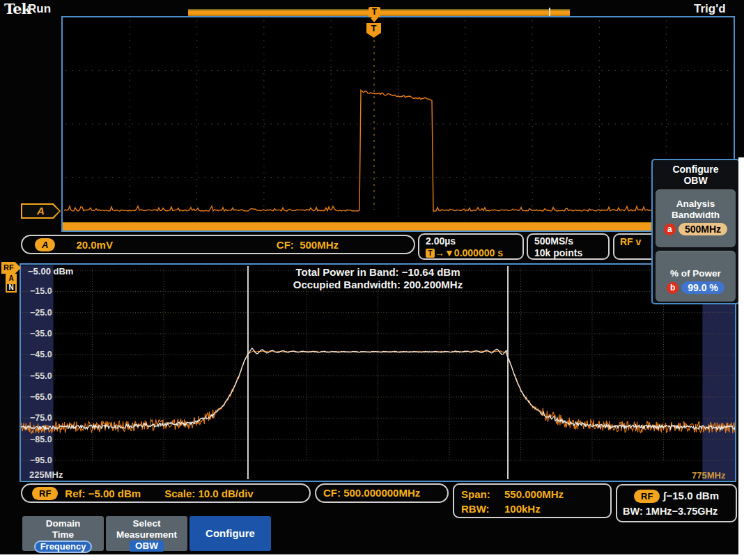  What do you see at coordinates (95, 245) in the screenshot?
I see `vertical-scale-value: 20.0mV` at bounding box center [95, 245].